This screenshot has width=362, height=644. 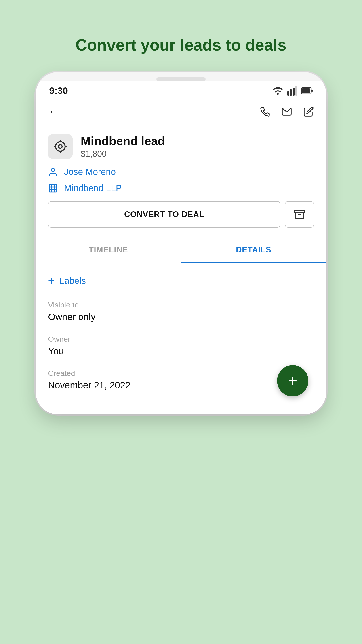 I want to click on fab-plus-icon: +, so click(x=293, y=381).